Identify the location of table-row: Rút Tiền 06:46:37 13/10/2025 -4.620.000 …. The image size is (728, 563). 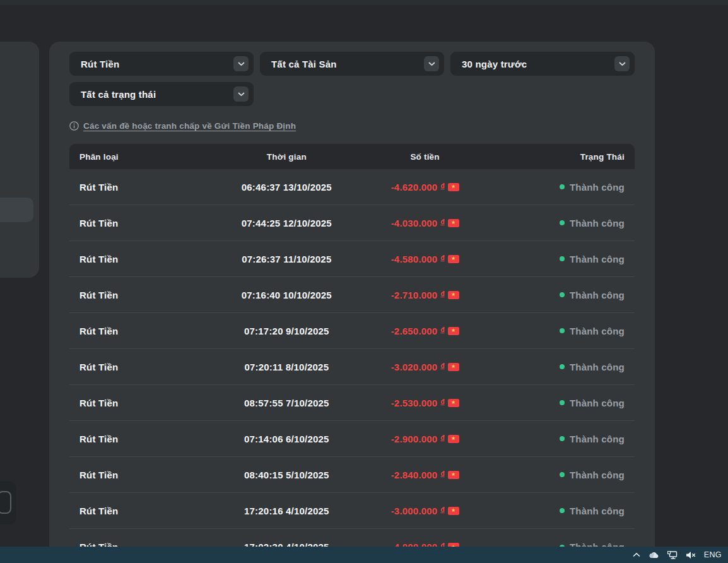
(352, 187).